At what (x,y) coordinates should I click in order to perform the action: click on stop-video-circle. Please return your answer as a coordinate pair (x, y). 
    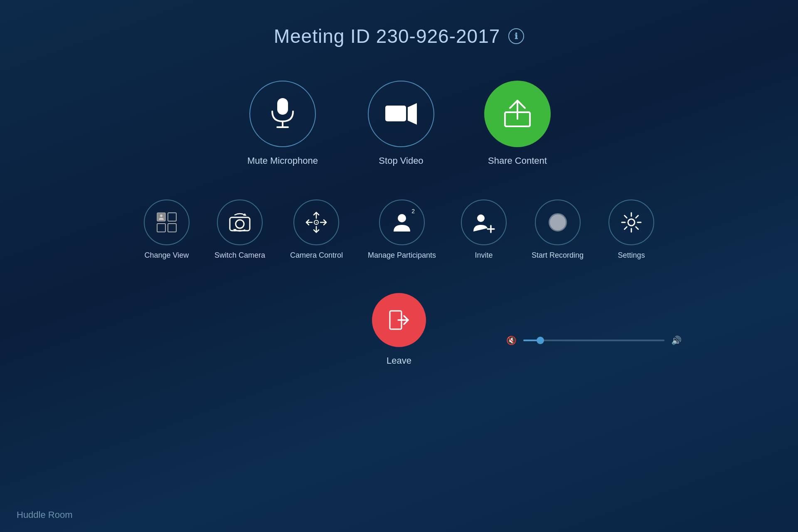
    Looking at the image, I should click on (401, 114).